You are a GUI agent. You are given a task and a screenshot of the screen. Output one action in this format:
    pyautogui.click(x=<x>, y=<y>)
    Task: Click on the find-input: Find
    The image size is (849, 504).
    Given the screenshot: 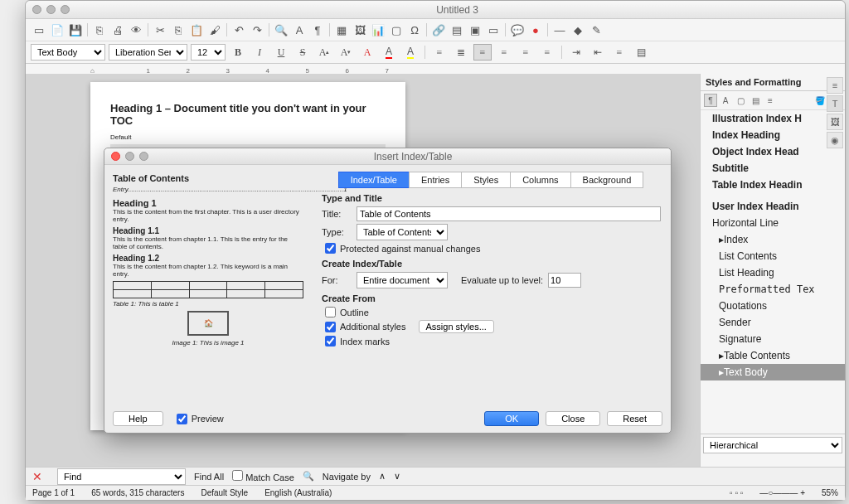 What is the action you would take?
    pyautogui.click(x=121, y=477)
    